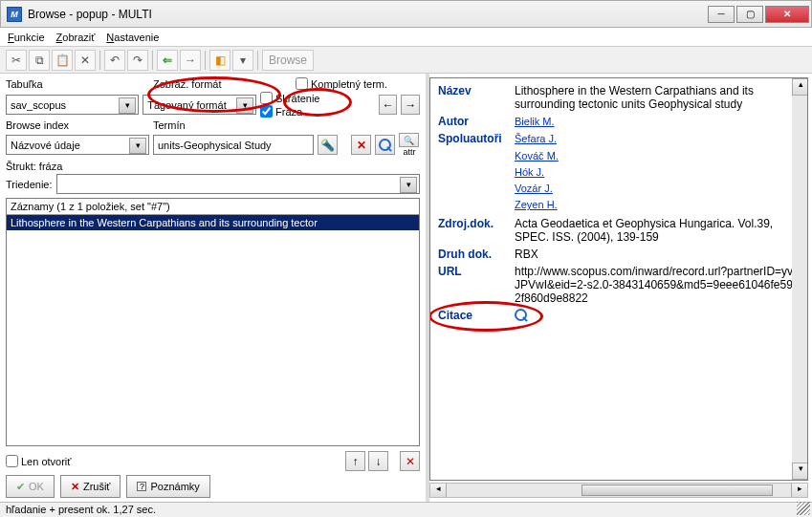 Image resolution: width=812 pixels, height=517 pixels. What do you see at coordinates (409, 461) in the screenshot?
I see `remove-button: ✕` at bounding box center [409, 461].